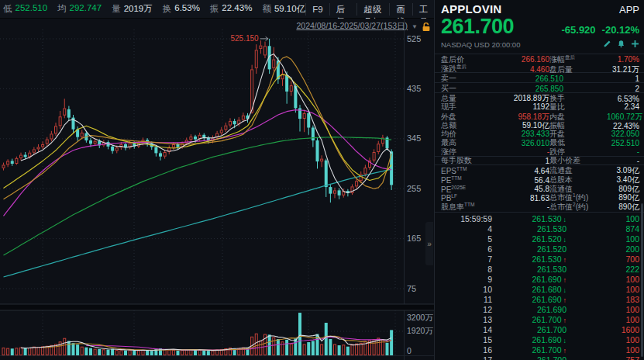  What do you see at coordinates (539, 279) in the screenshot?
I see `trade-row: 9261.690↑100` at bounding box center [539, 279].